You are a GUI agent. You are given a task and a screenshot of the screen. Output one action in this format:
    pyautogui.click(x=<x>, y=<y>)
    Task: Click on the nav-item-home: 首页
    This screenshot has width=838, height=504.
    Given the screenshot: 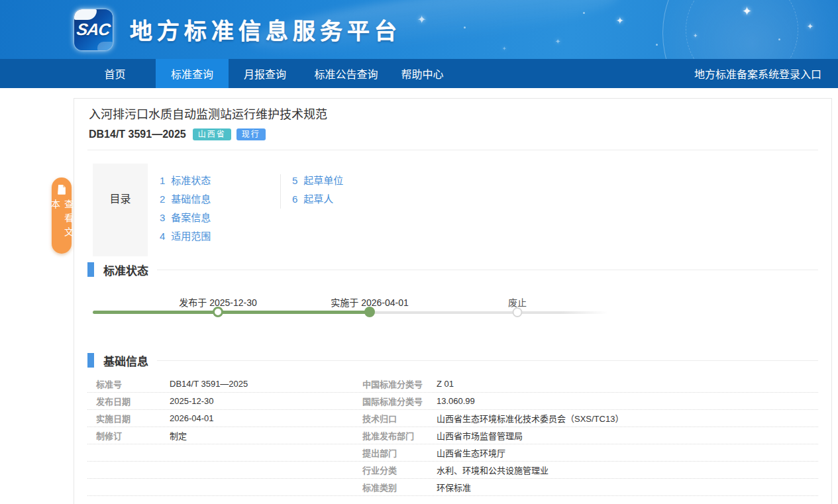 What is the action you would take?
    pyautogui.click(x=115, y=74)
    